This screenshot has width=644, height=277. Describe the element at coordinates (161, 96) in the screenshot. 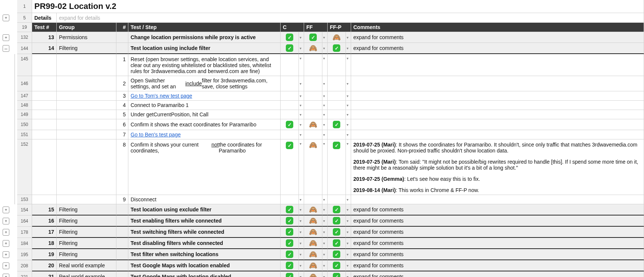

I see `step-link: Go to Tom's new test page` at that location.